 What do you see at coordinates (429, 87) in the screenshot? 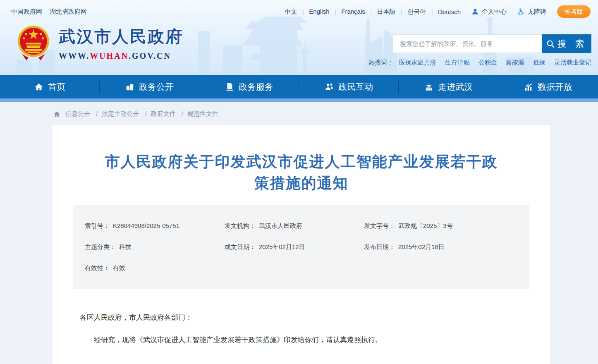
I see `pagoda-icon` at bounding box center [429, 87].